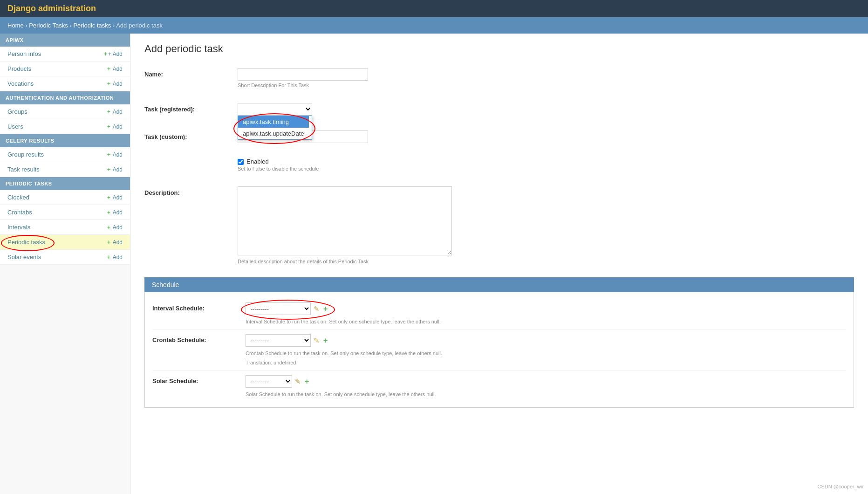  What do you see at coordinates (115, 198) in the screenshot?
I see `add-clocked-link: + Add` at bounding box center [115, 198].